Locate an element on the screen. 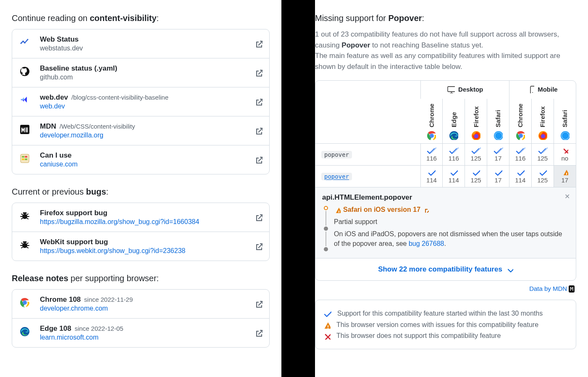 The width and height of the screenshot is (588, 377). card-domain: developer.mozilla.org is located at coordinates (144, 135).